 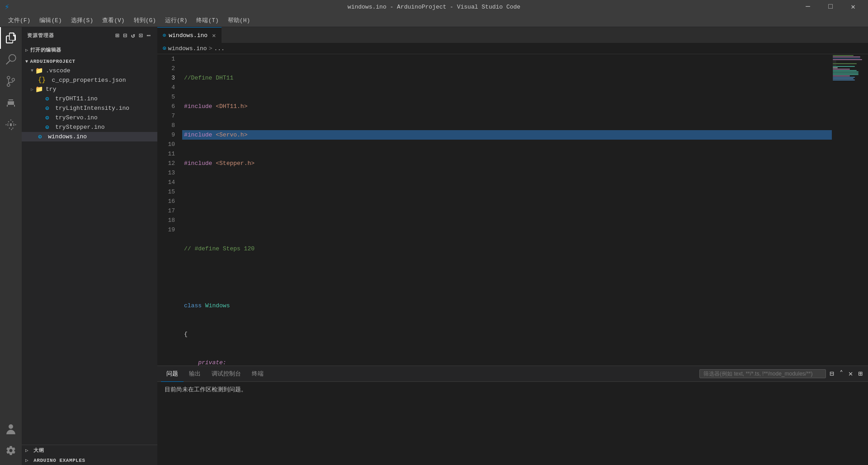 I want to click on open-editors-chevron-icon: ▷, so click(x=27, y=50).